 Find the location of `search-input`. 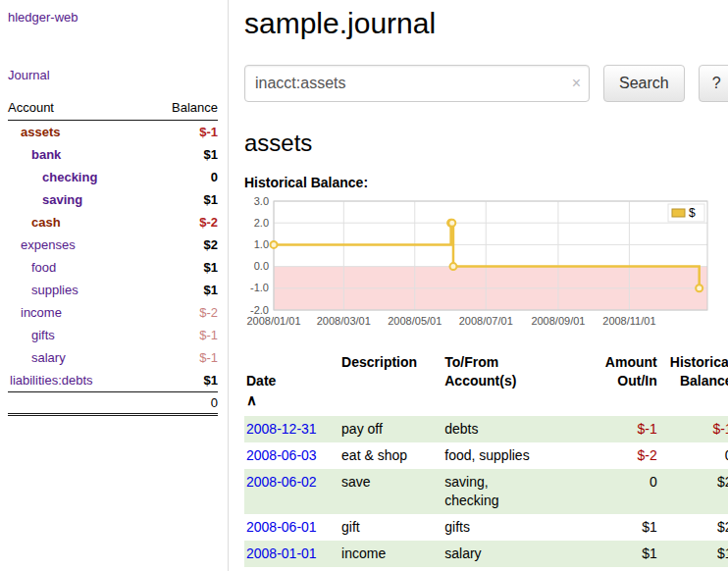

search-input is located at coordinates (417, 83).